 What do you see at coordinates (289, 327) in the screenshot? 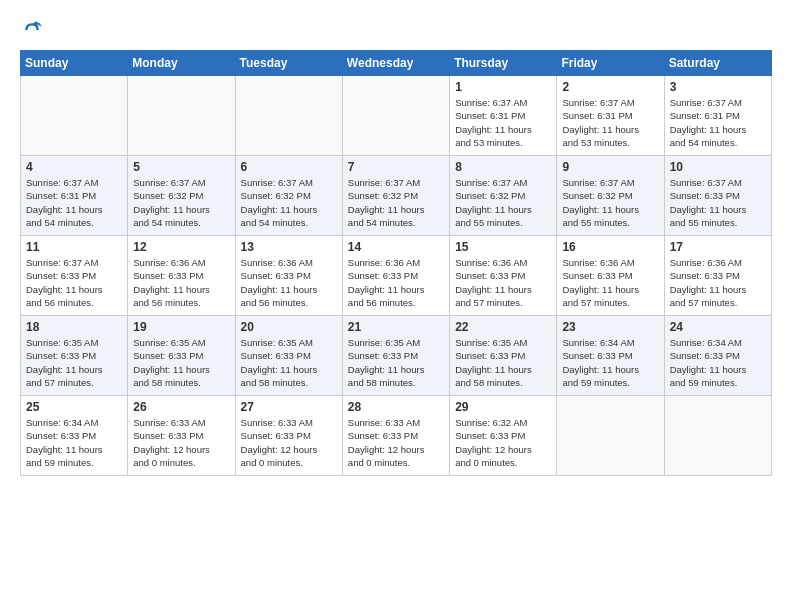
I see `day-number: 20` at bounding box center [289, 327].